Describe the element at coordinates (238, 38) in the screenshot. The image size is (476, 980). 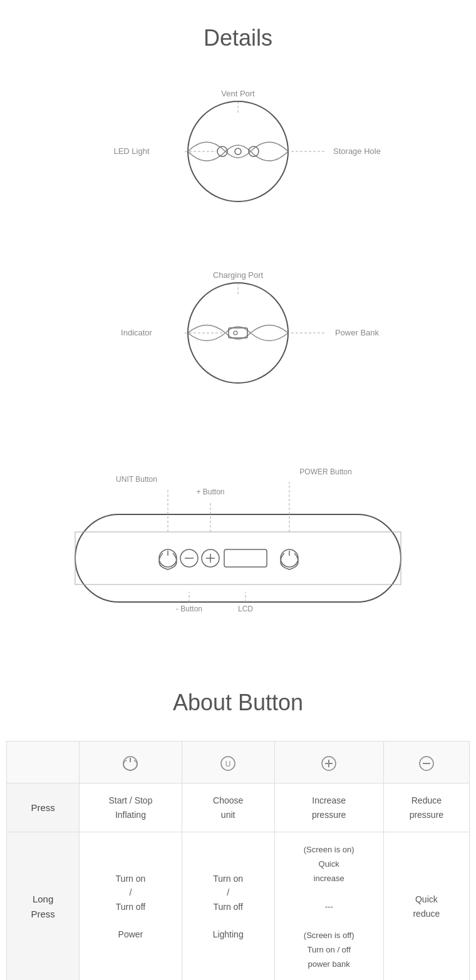
I see `details-title: Details` at that location.